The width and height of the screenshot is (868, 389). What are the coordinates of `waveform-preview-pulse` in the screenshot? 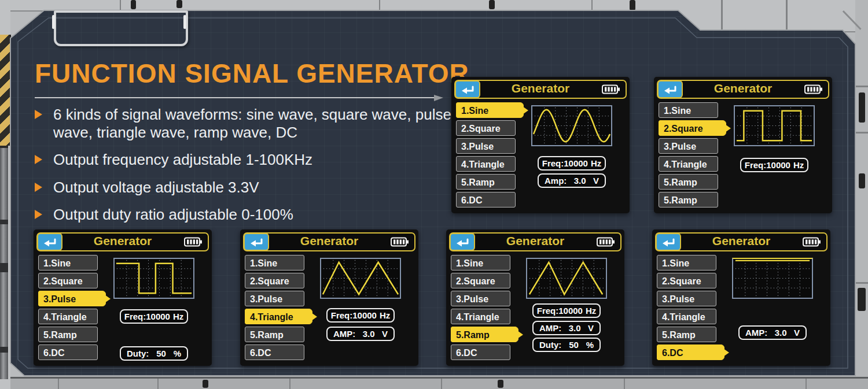 It's located at (154, 279).